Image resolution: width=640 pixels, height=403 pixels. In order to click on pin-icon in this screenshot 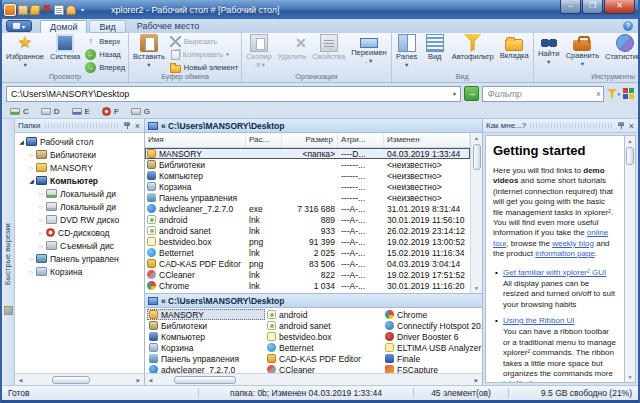, I will do `click(128, 126)`.